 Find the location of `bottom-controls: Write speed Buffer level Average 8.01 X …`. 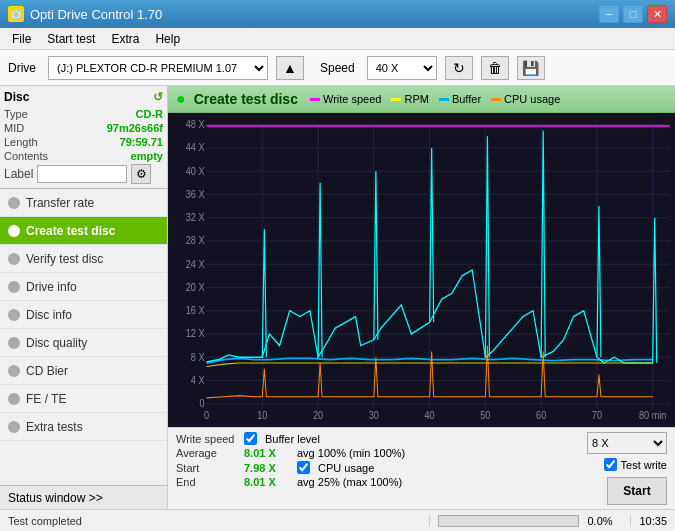

bottom-controls: Write speed Buffer level Average 8.01 X … is located at coordinates (422, 468).